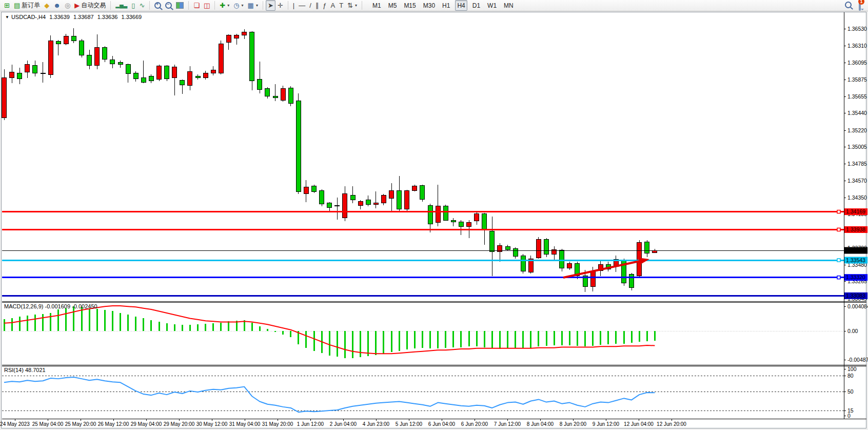 The height and width of the screenshot is (430, 868). Describe the element at coordinates (27, 5) in the screenshot. I see `new-order-button: ▤ 新订单` at that location.